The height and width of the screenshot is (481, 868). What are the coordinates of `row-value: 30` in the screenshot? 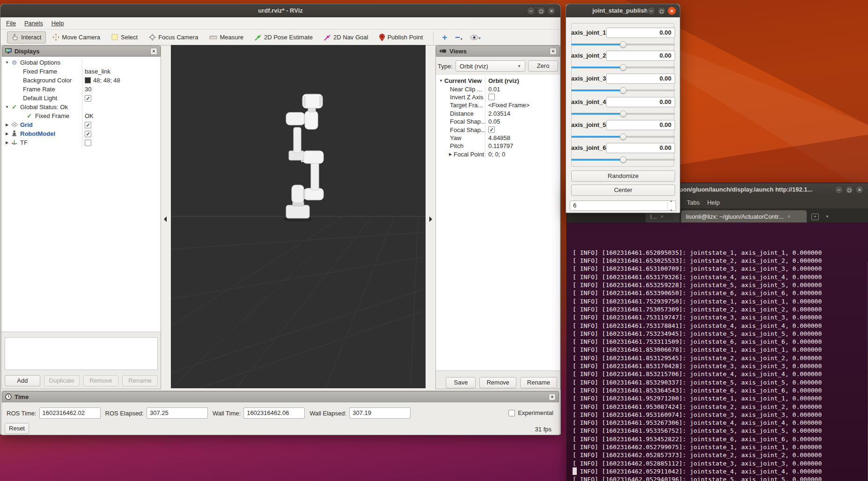 It's located at (88, 89).